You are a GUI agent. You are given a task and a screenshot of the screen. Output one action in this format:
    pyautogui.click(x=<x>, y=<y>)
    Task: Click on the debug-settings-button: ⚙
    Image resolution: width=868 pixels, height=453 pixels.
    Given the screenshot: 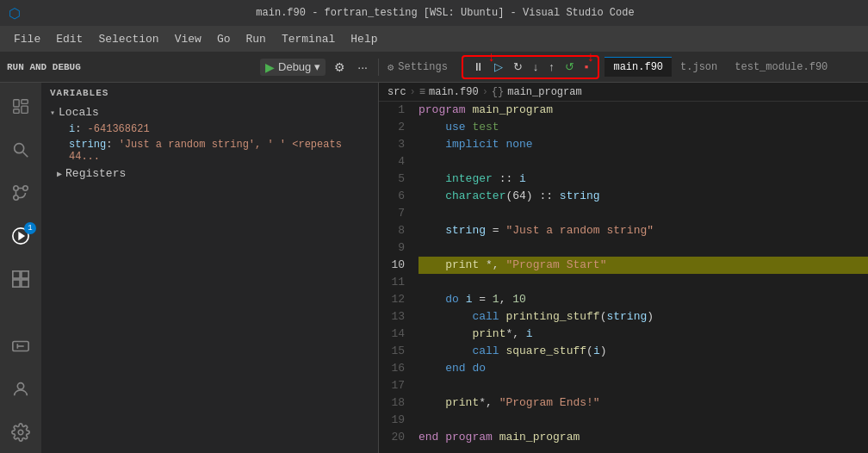 What is the action you would take?
    pyautogui.click(x=339, y=67)
    